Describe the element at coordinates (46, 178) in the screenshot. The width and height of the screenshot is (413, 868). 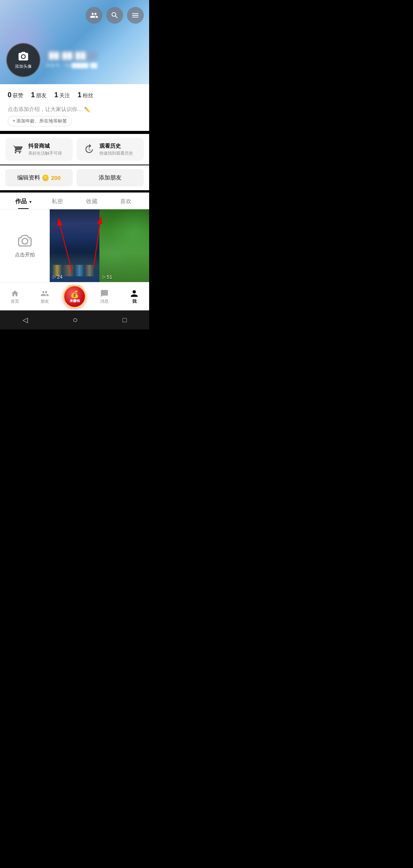
I see `coin-icon: 🪙` at that location.